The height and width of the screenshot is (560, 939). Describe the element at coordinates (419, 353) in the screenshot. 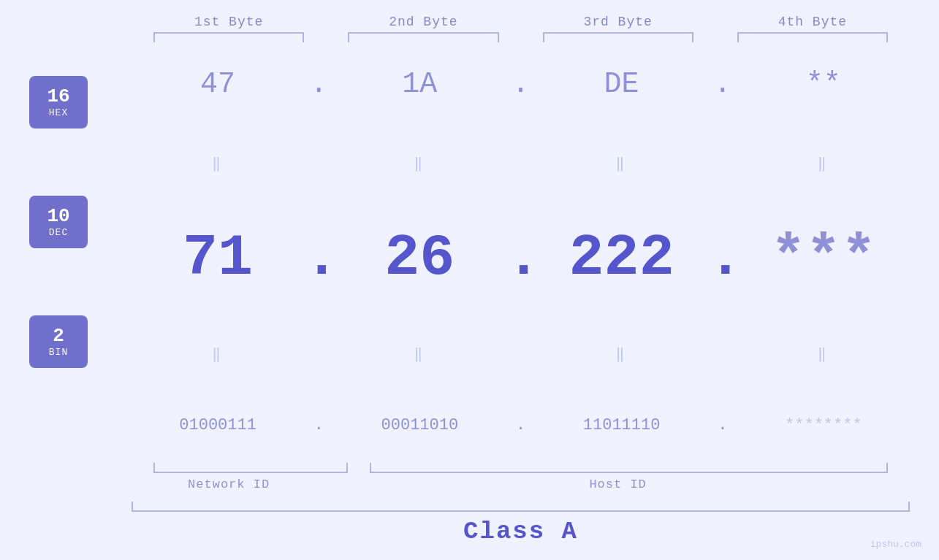

I see `eq6: ‖` at that location.